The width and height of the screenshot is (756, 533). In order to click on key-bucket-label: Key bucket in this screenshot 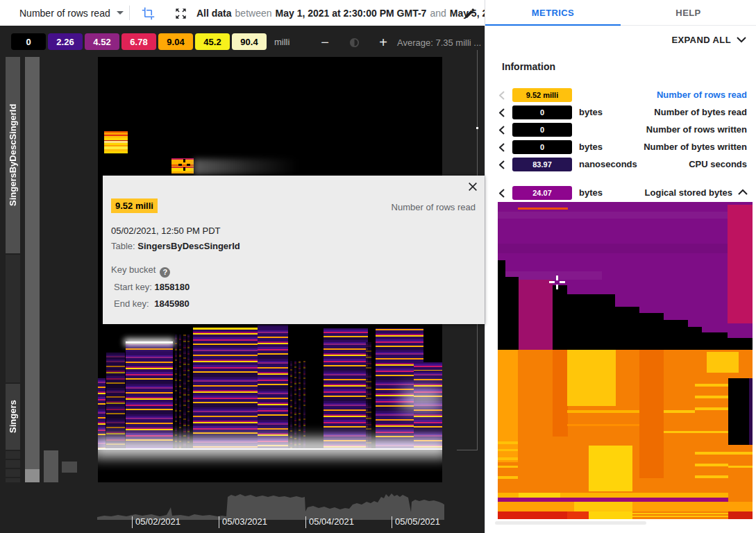, I will do `click(133, 269)`.